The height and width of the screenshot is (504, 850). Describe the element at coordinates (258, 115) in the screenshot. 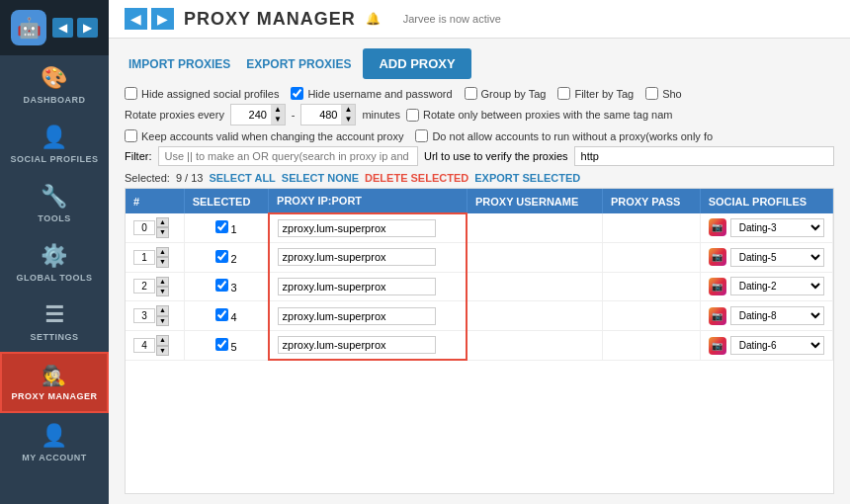

I see `rotate-min-input-wrapper: ▲ ▼` at that location.